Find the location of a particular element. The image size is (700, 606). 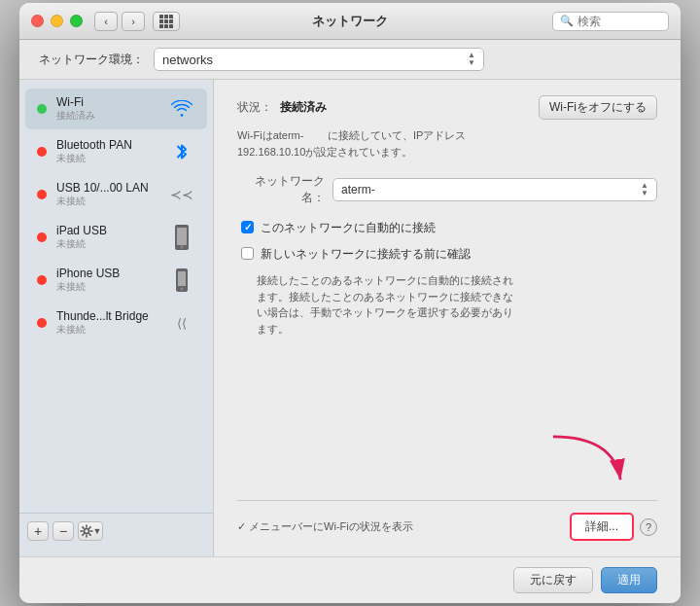

action-buttons: 元に戻す 適用 is located at coordinates (350, 580).